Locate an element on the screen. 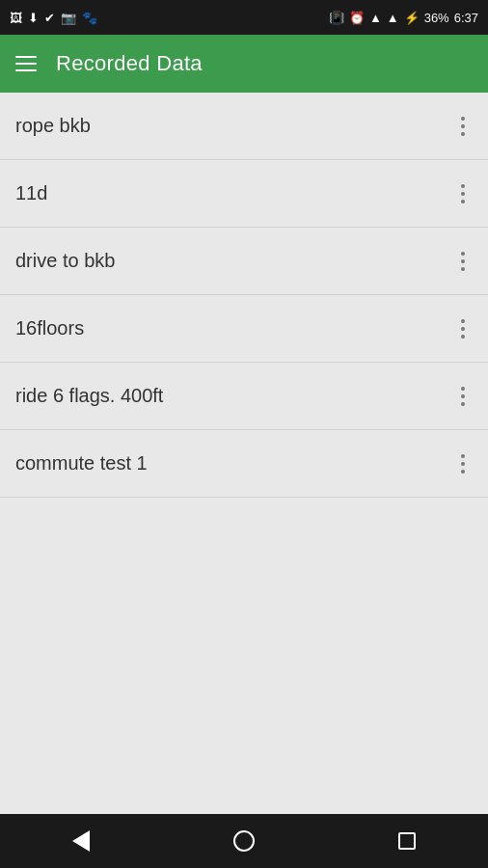 This screenshot has width=488, height=868. home-button is located at coordinates (244, 841).